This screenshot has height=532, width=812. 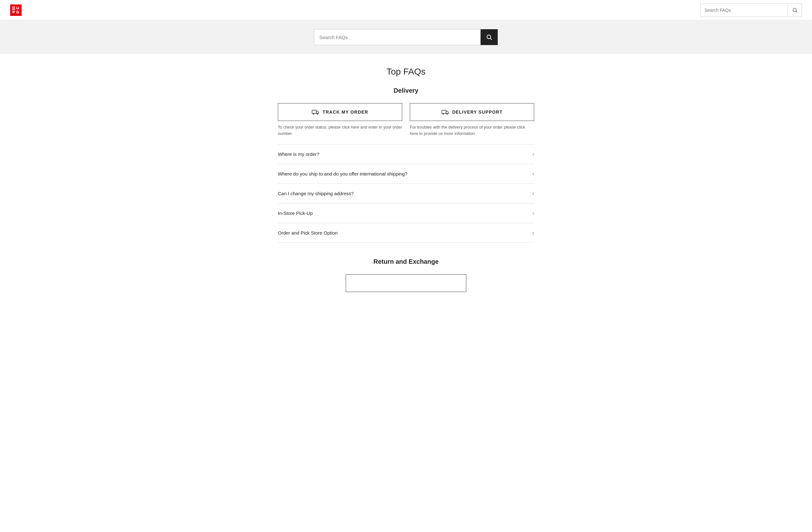 What do you see at coordinates (794, 10) in the screenshot?
I see `header-search-button` at bounding box center [794, 10].